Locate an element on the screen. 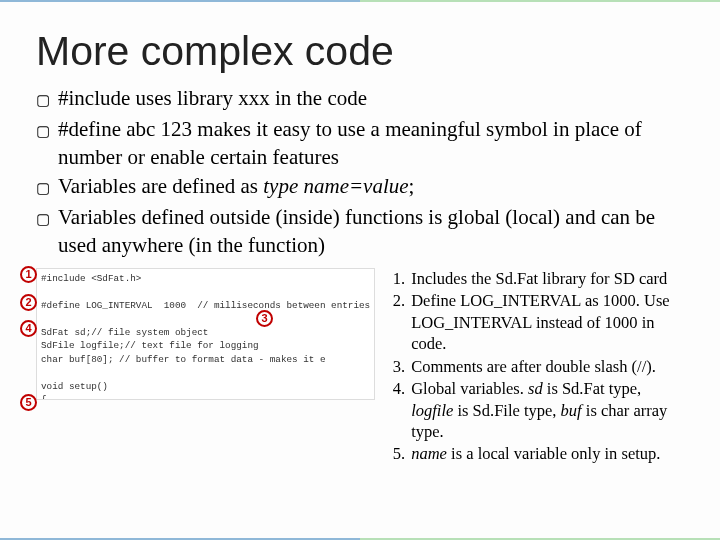  note-number: 1. is located at coordinates (398, 278).